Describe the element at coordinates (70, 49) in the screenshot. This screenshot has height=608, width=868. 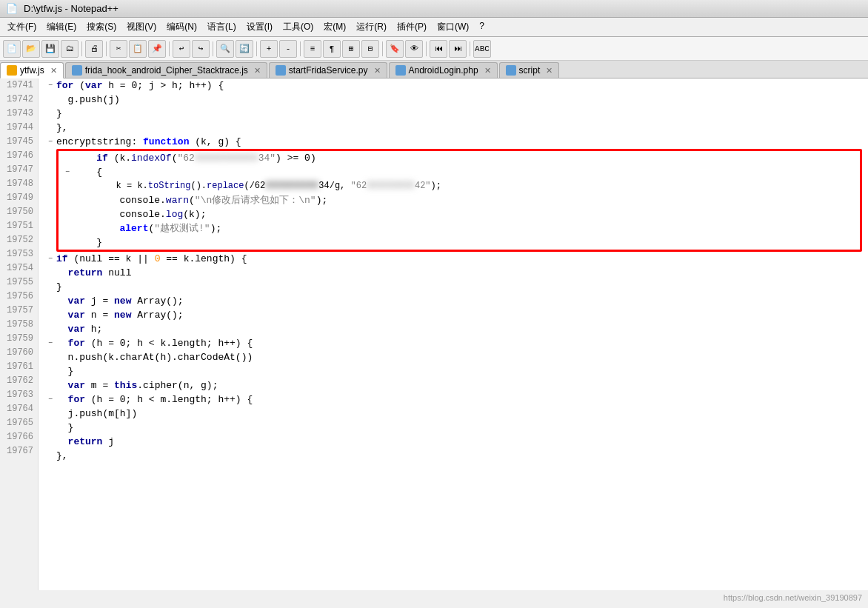
I see `save-all-button: 🗂` at that location.